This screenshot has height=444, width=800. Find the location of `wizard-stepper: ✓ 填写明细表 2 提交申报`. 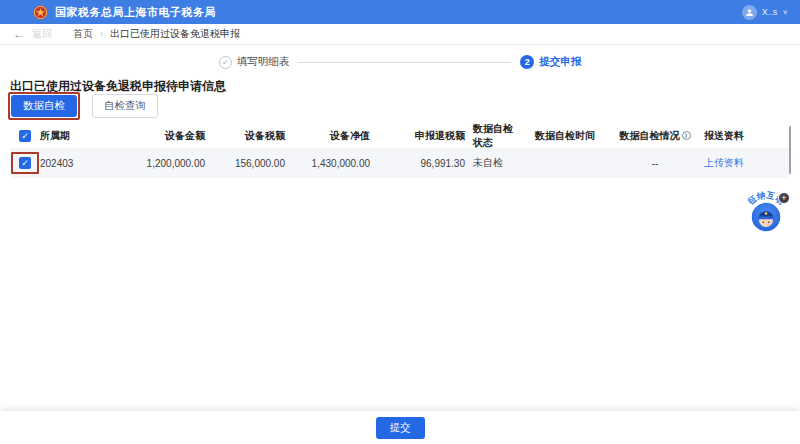

wizard-stepper: ✓ 填写明细表 2 提交申报 is located at coordinates (400, 62).